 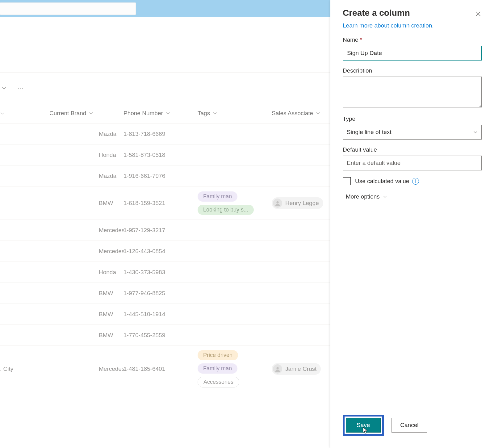 What do you see at coordinates (204, 113) in the screenshot?
I see `column-header-label: Tags` at bounding box center [204, 113].